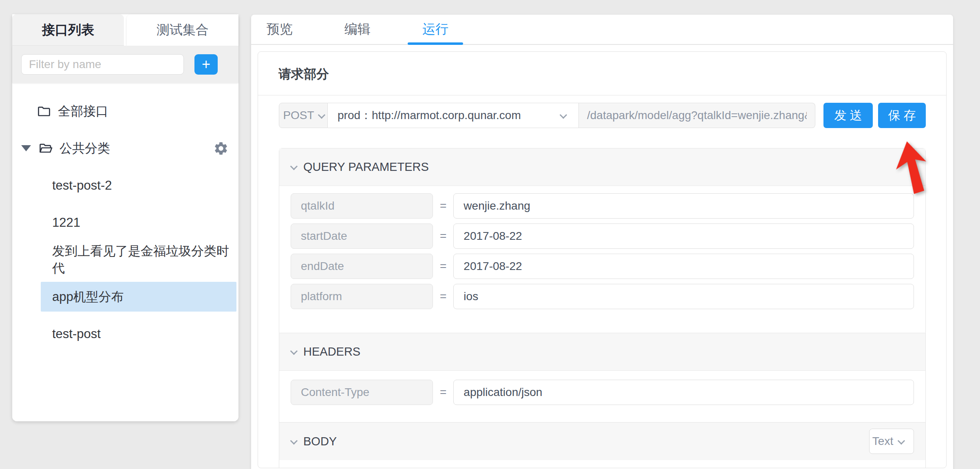  Describe the element at coordinates (429, 115) in the screenshot. I see `environment-label: prod：http://marmot.corp.qunar.com` at that location.